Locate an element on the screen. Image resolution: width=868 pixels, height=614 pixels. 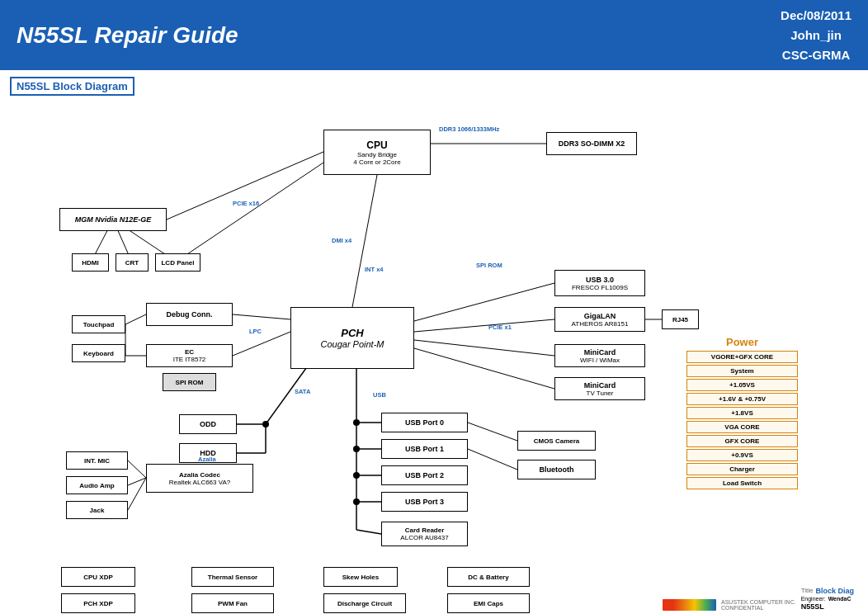
ddr3-label: DDR3 SO-DIMM X2 is located at coordinates (592, 144).